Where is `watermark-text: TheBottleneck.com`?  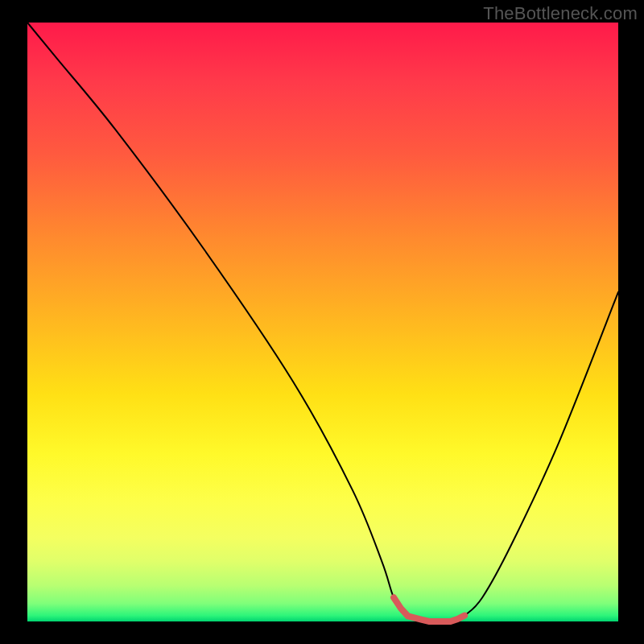
watermark-text: TheBottleneck.com is located at coordinates (560, 14).